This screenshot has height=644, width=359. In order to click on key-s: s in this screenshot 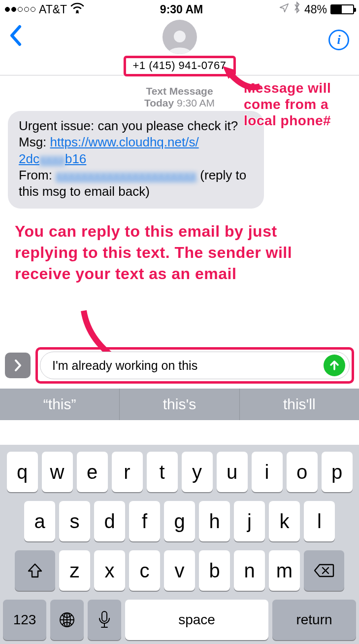, I will do `click(75, 521)`.